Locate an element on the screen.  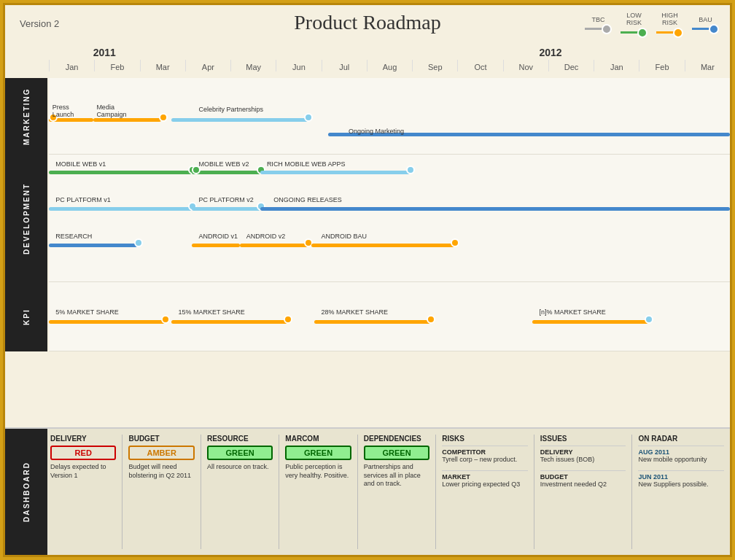
dash-text-dependencies: Partnerships and services all in place a… is located at coordinates (397, 475).